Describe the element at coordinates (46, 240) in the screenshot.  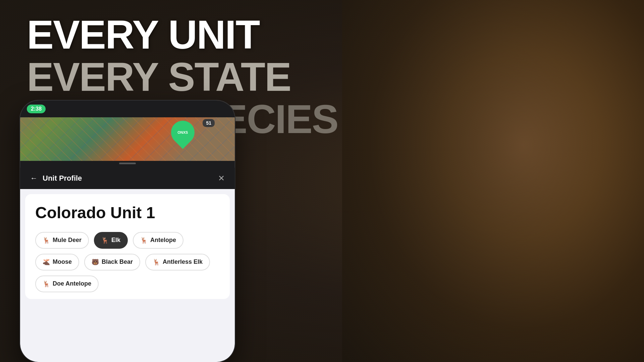
I see `mule-deer-icon: 🦌` at that location.